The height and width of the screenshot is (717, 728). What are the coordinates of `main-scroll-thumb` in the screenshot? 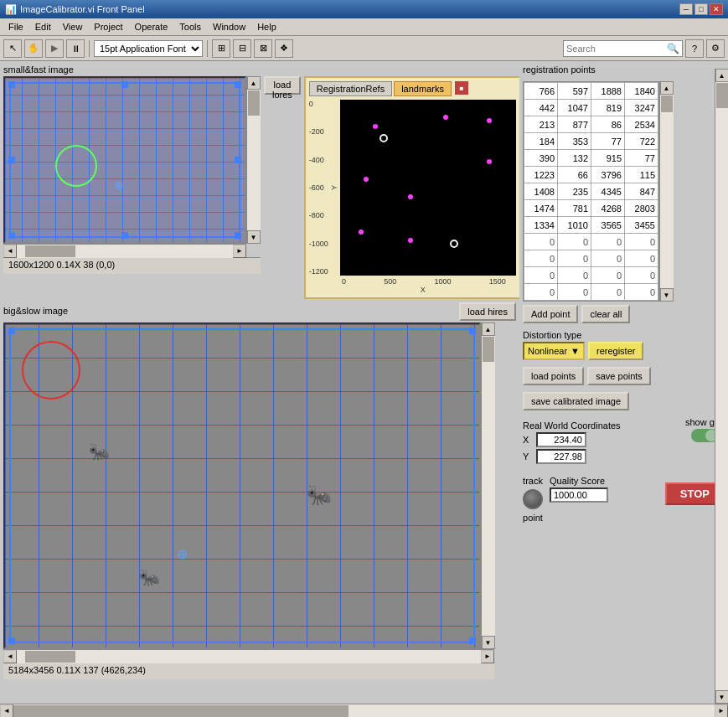 It's located at (722, 95).